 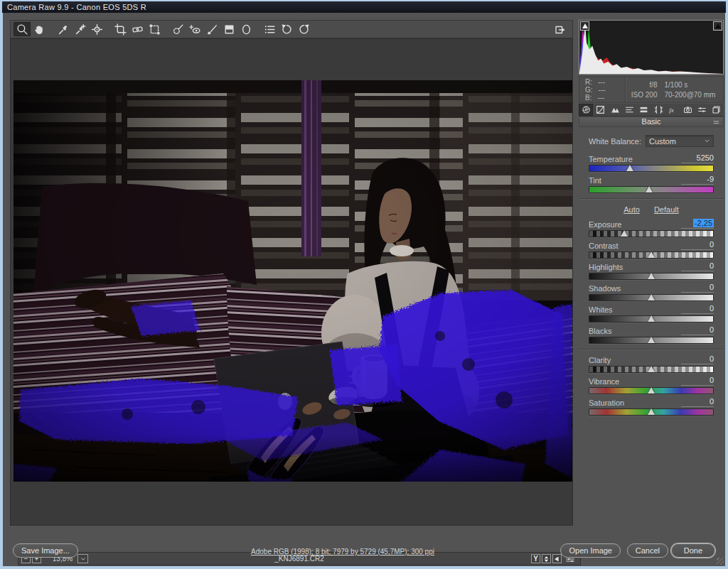 I want to click on shadows-value: 0, so click(x=697, y=288).